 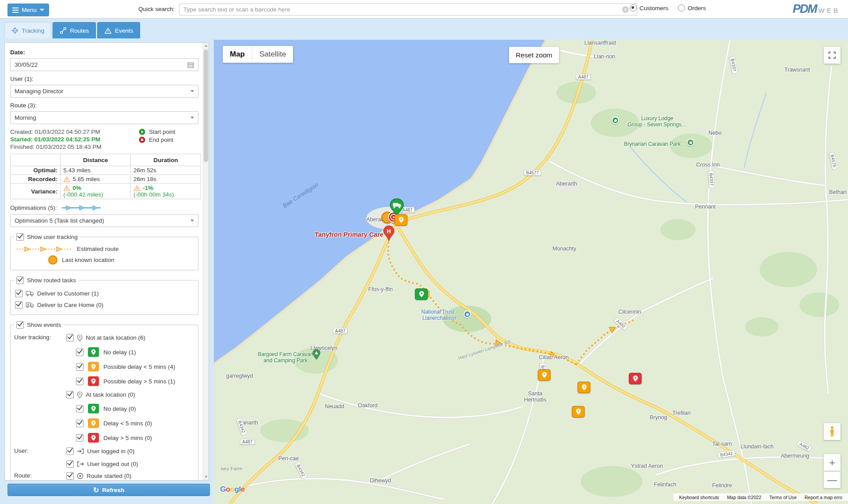 I want to click on tab-routes: Routes, so click(x=74, y=30).